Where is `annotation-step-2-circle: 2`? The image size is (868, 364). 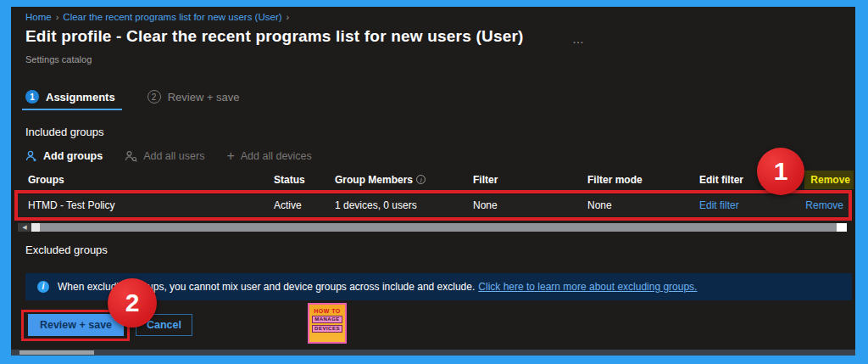 annotation-step-2-circle: 2 is located at coordinates (132, 303).